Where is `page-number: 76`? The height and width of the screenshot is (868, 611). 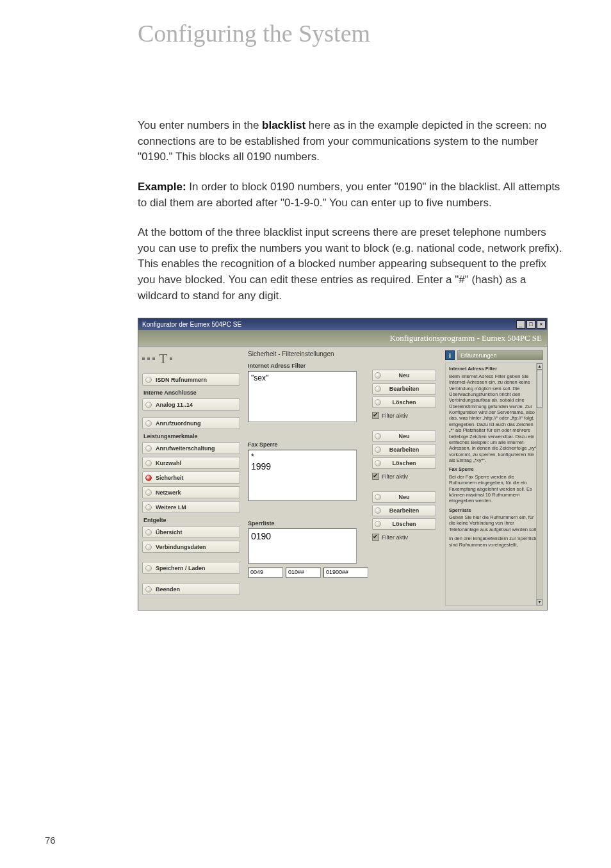 page-number: 76 is located at coordinates (50, 840).